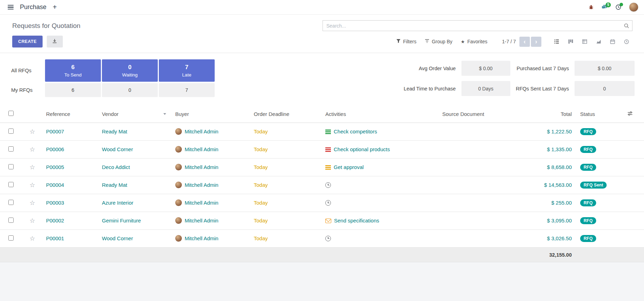 The height and width of the screenshot is (301, 644). I want to click on apps-menu-icon, so click(10, 7).